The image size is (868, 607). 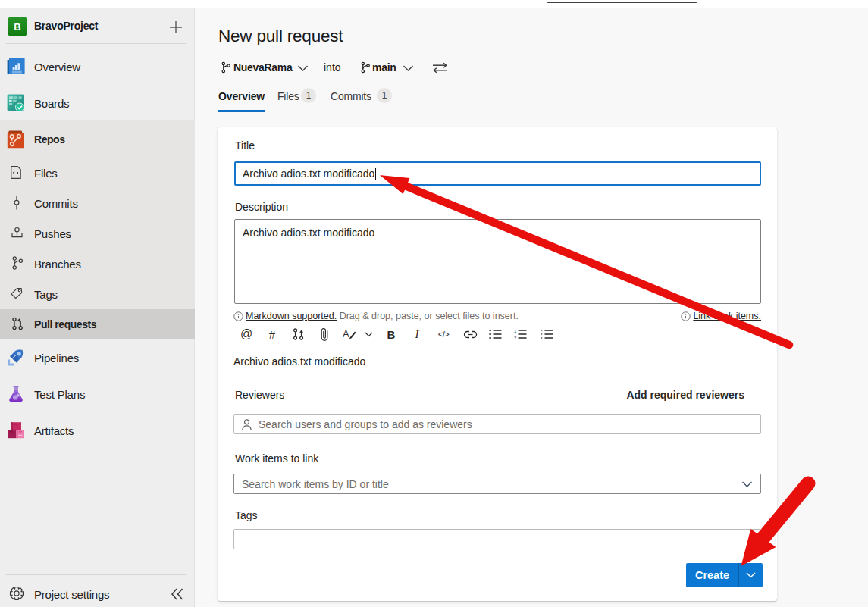 What do you see at coordinates (515, 331) in the screenshot?
I see `svg-text: 1` at bounding box center [515, 331].